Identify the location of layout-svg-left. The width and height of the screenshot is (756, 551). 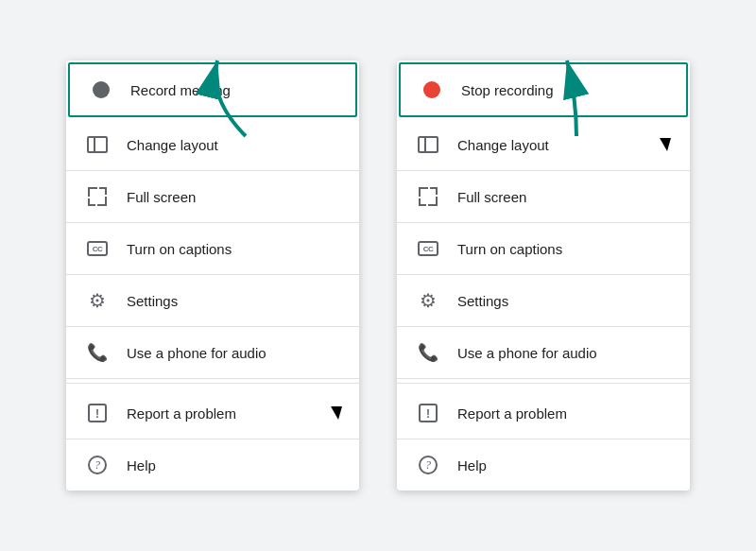
(97, 145).